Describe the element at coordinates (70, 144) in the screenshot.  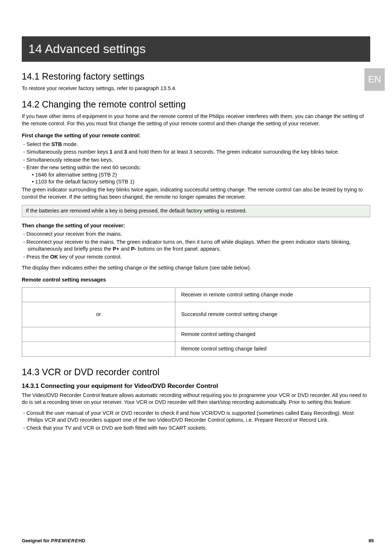
I see `text-run: mode.` at that location.